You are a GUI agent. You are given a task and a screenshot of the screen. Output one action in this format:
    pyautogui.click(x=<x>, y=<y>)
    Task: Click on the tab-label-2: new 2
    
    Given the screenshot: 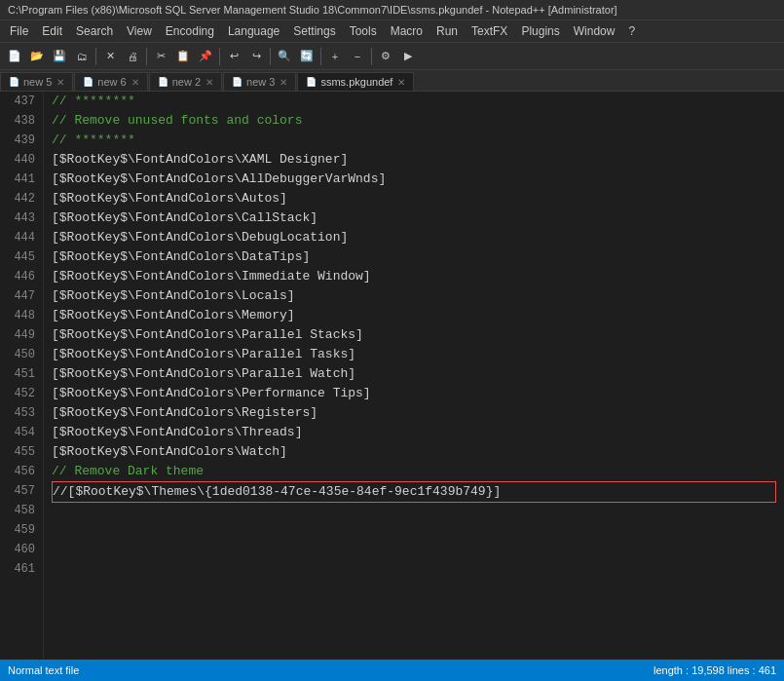 What is the action you would take?
    pyautogui.click(x=187, y=82)
    